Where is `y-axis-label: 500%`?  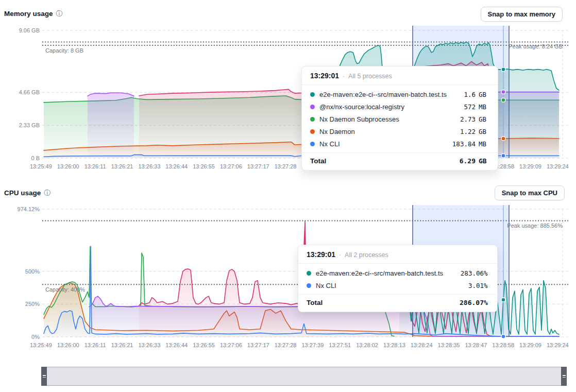 y-axis-label: 500% is located at coordinates (21, 271).